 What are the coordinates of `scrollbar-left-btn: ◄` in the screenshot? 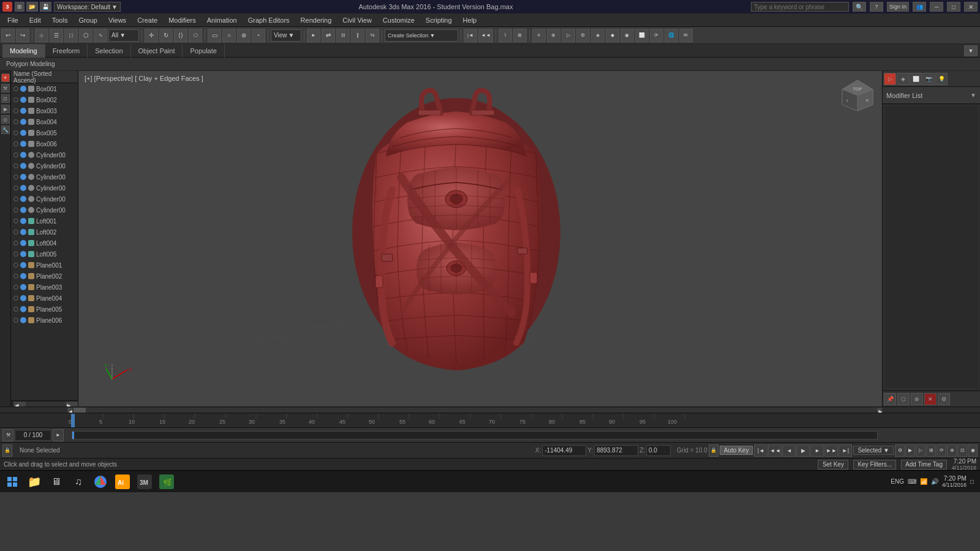 It's located at (20, 404).